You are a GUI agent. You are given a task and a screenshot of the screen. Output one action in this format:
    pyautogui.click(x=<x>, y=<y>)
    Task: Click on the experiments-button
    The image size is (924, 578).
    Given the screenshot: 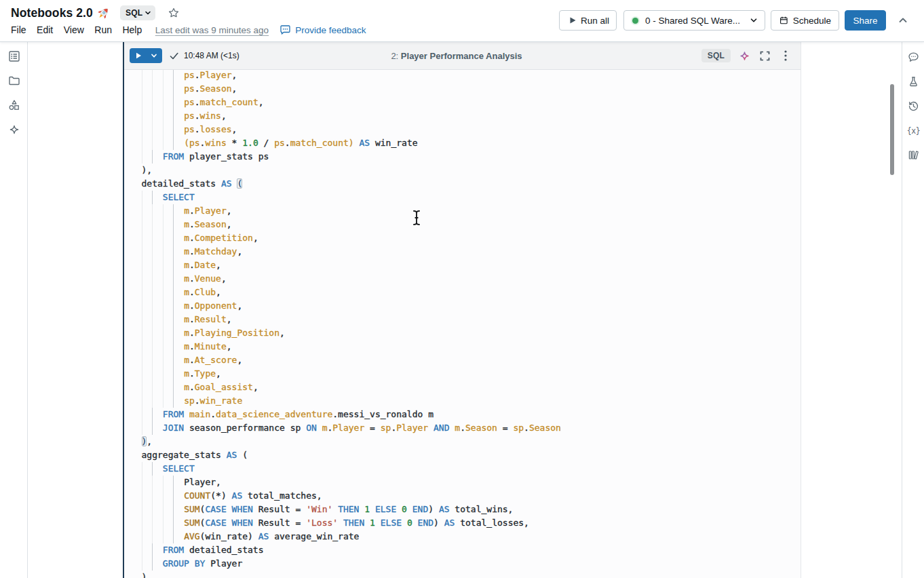 What is the action you would take?
    pyautogui.click(x=913, y=81)
    